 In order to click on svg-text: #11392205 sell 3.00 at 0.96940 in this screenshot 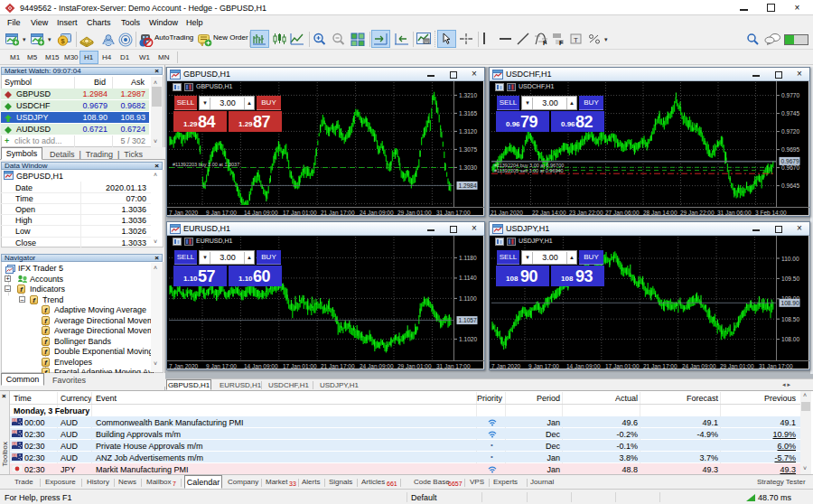, I will do `click(529, 171)`.